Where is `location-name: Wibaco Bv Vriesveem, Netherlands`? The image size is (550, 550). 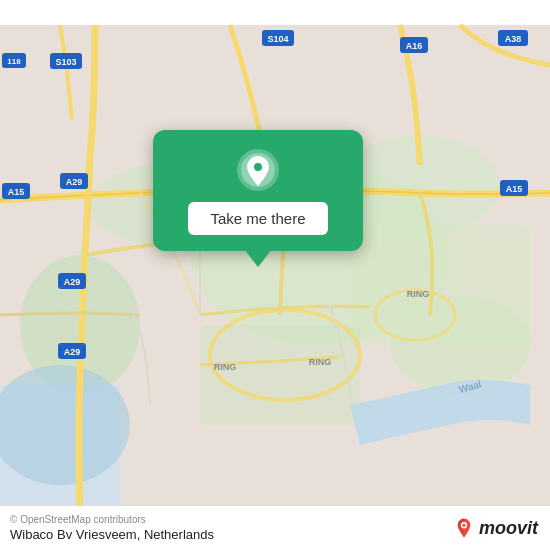 location-name: Wibaco Bv Vriesveem, Netherlands is located at coordinates (112, 534).